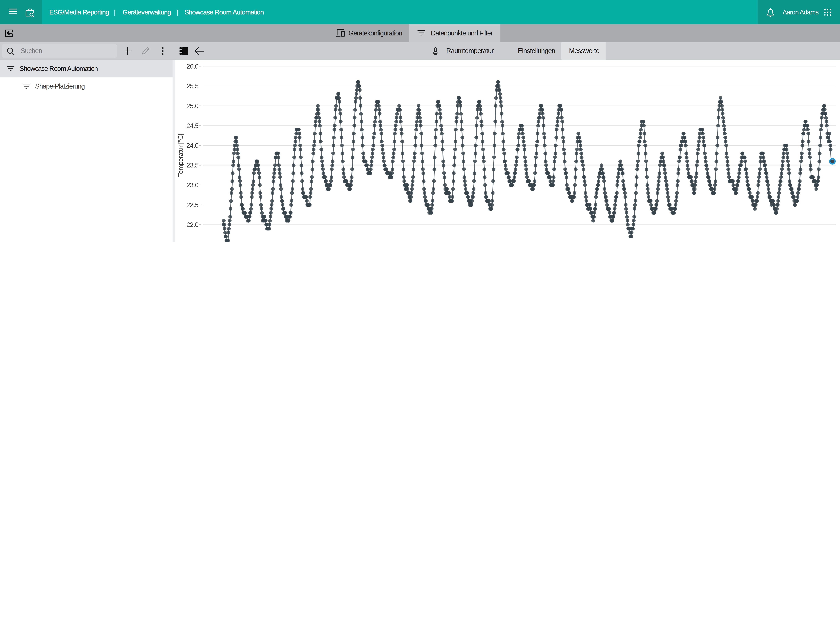 This screenshot has height=635, width=840. I want to click on svg-text: Temperatur [°C], so click(181, 155).